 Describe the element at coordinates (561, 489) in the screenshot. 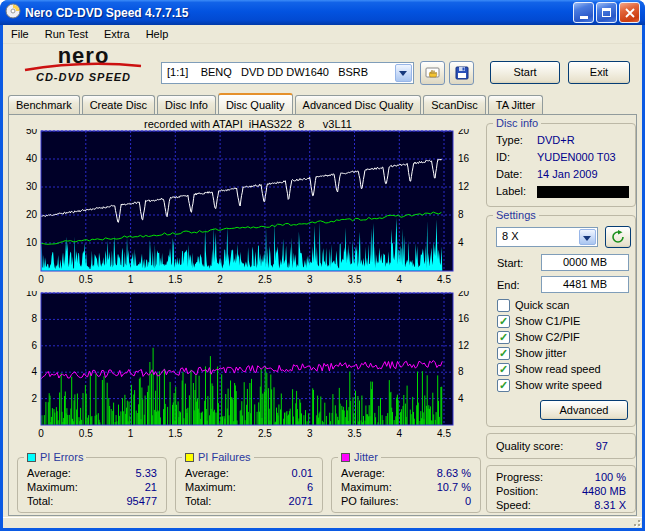

I see `progress-group: Progress:100 % Position:4480 MB Speed:8.…` at that location.